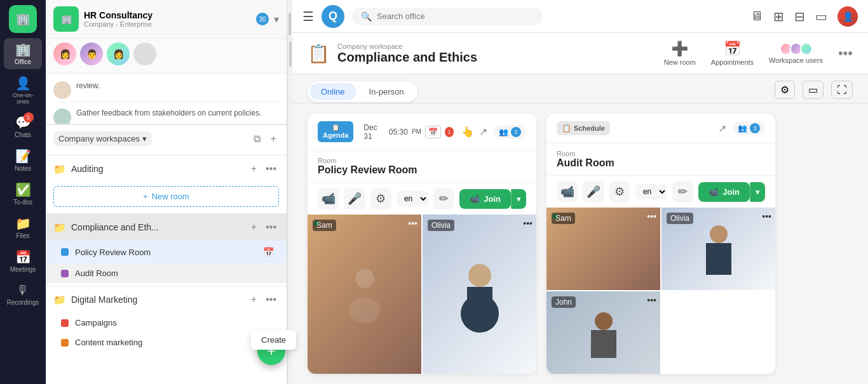 The width and height of the screenshot is (868, 384). I want to click on settings-tab-button: ⚙, so click(785, 90).